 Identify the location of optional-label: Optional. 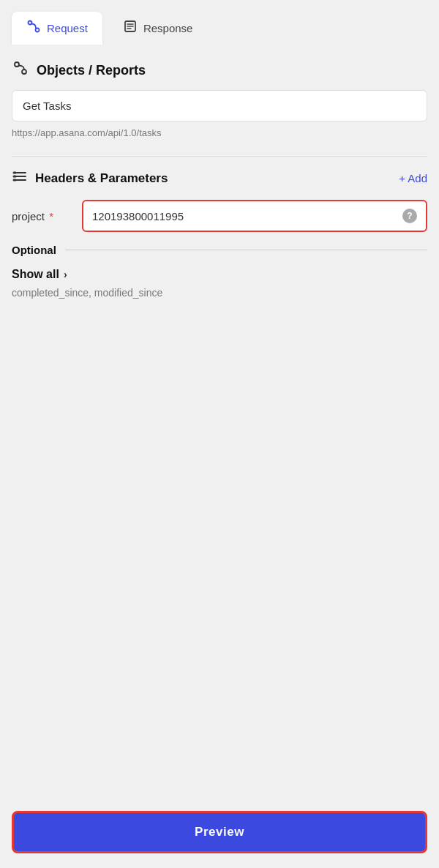
(34, 250).